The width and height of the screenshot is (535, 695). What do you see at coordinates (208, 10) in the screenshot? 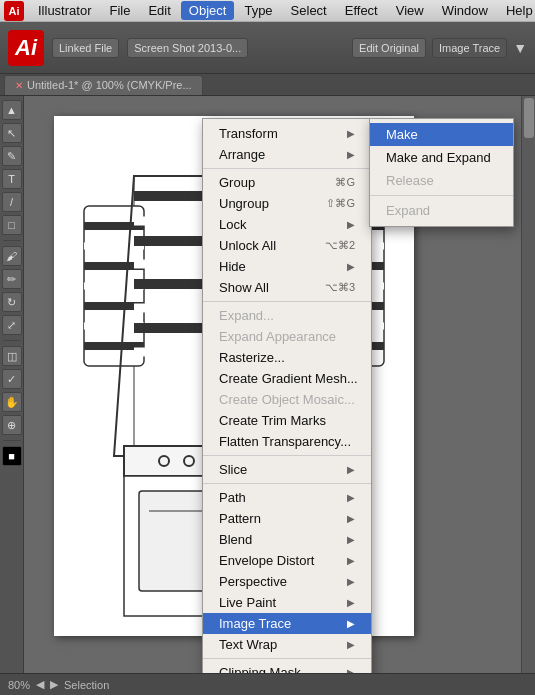
I see `menu-object: Object` at bounding box center [208, 10].